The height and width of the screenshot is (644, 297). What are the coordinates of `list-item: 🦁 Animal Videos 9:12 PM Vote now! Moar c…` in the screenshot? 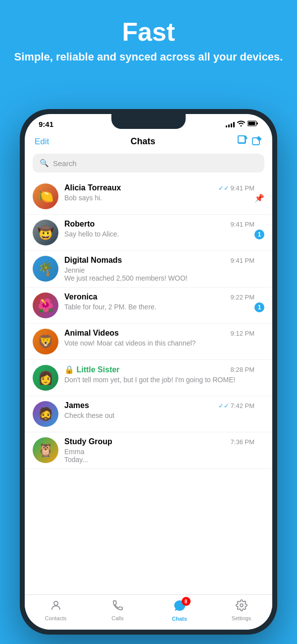 It's located at (148, 342).